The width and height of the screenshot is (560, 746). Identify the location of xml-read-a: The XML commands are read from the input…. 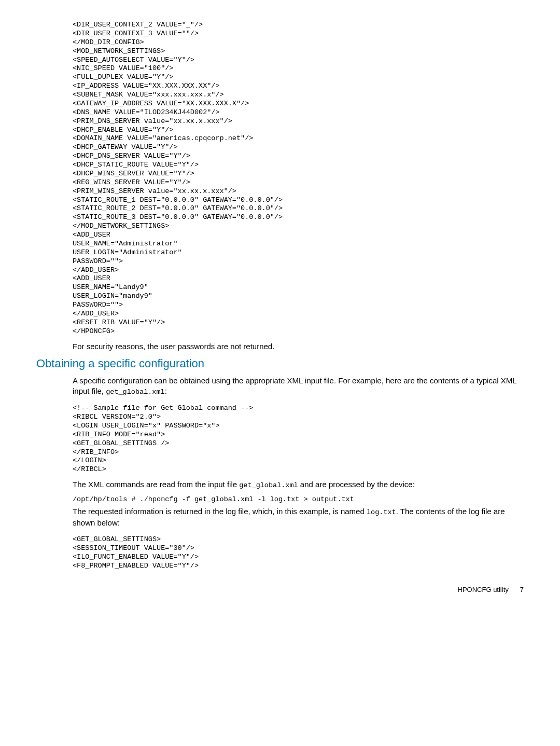
(156, 485).